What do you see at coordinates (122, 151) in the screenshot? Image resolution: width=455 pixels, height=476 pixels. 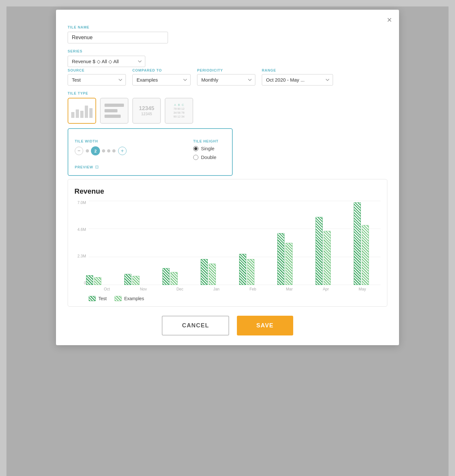 I see `tile-width-increase: +` at bounding box center [122, 151].